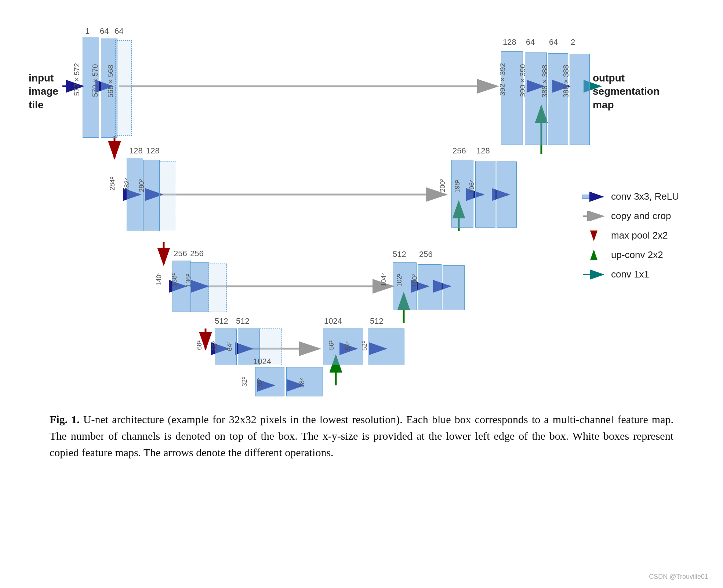 The height and width of the screenshot is (588, 723). What do you see at coordinates (679, 577) in the screenshot?
I see `watermark: CSDN @Trouville01` at bounding box center [679, 577].